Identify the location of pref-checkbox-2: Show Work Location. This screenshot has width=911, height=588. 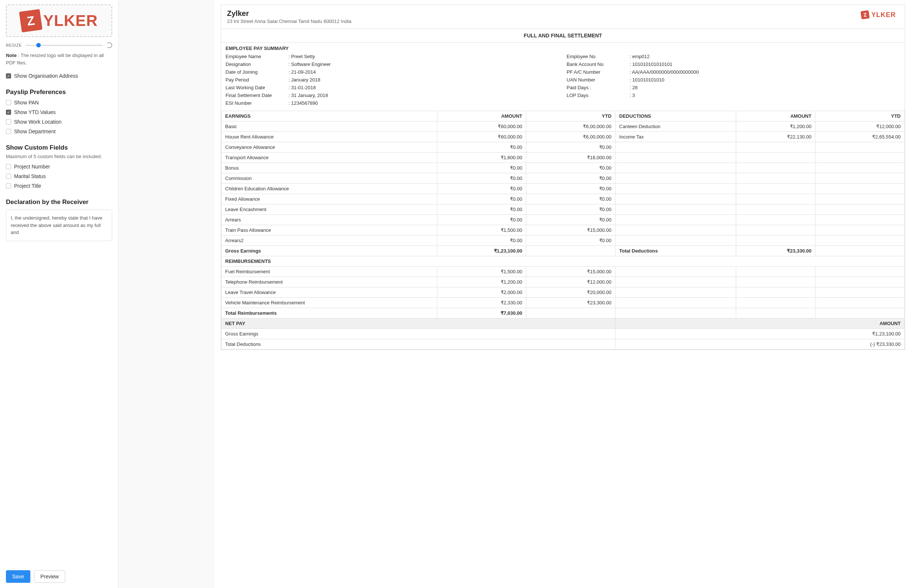
(59, 122).